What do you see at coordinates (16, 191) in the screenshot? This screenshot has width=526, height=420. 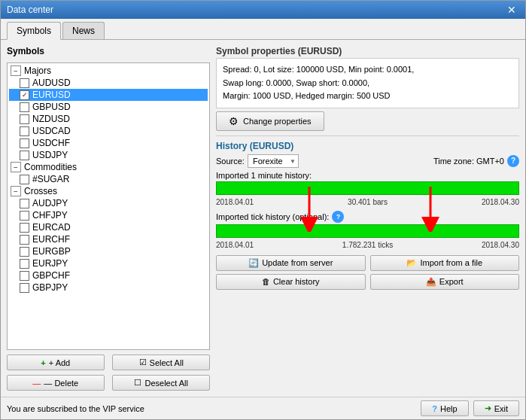 I see `expander-crosses: −` at bounding box center [16, 191].